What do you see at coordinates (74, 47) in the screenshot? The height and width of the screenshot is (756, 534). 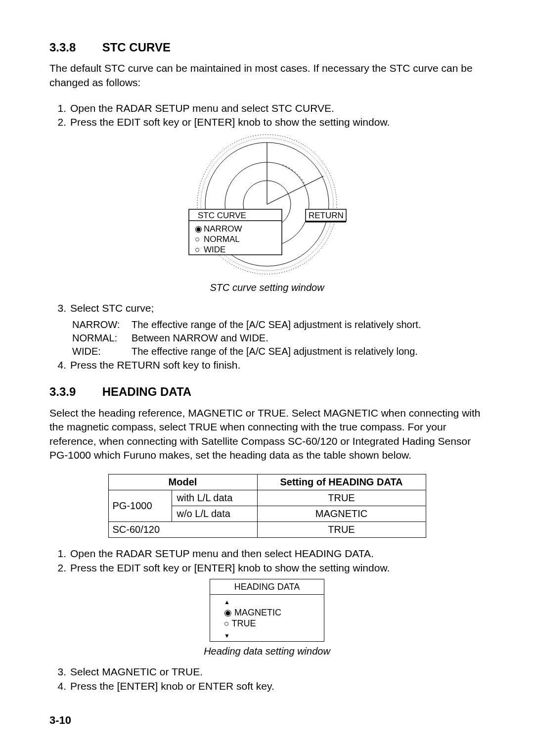 I see `section-number: 3.3.8` at bounding box center [74, 47].